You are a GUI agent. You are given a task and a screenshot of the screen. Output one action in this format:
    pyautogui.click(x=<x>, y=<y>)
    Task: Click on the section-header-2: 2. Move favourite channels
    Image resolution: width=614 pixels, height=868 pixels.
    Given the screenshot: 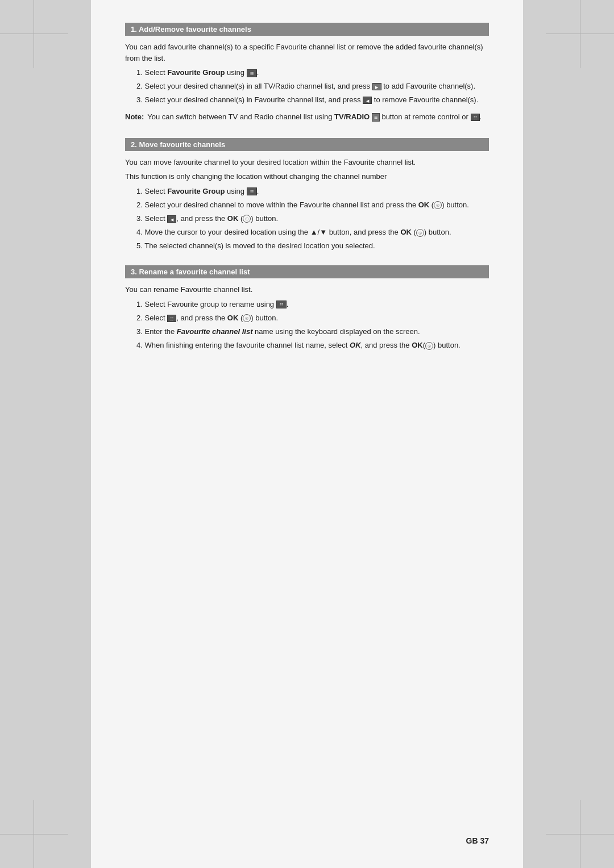 What is the action you would take?
    pyautogui.click(x=307, y=144)
    